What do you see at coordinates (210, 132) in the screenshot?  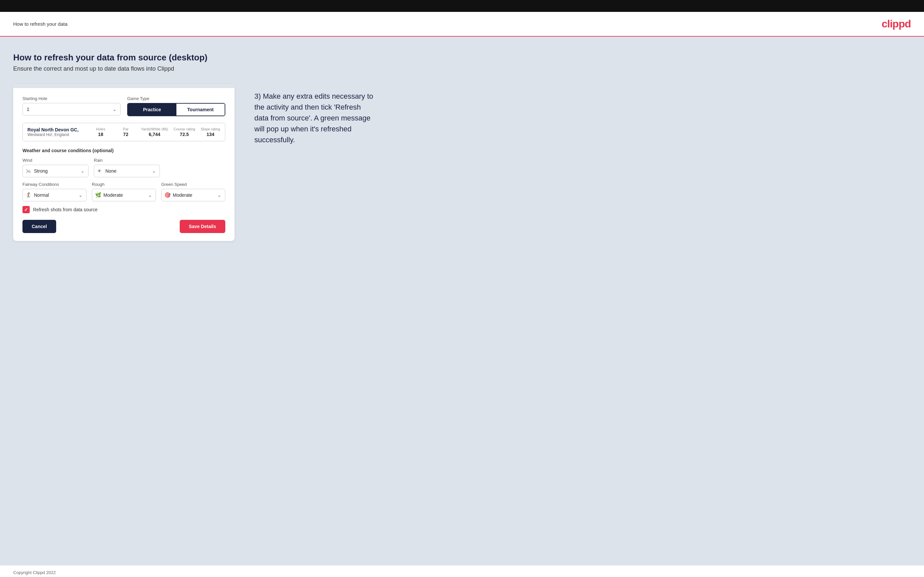 I see `slope-rating-stat: Slope rating 134` at bounding box center [210, 132].